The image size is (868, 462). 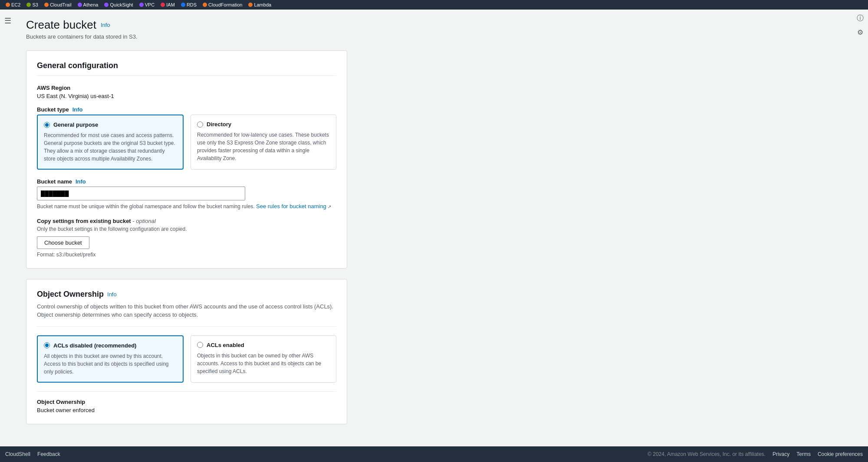 I want to click on page-title-row: Create bucket Info, so click(x=441, y=25).